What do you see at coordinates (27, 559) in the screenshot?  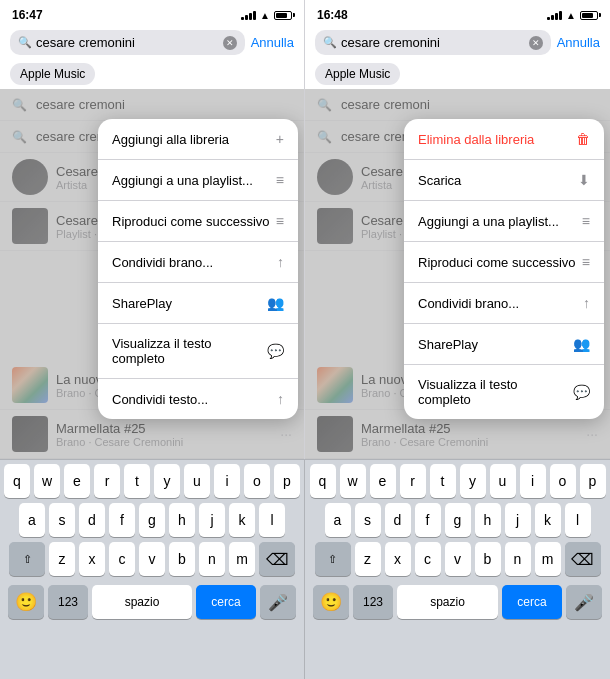 I see `shift-key-left: ⇧` at bounding box center [27, 559].